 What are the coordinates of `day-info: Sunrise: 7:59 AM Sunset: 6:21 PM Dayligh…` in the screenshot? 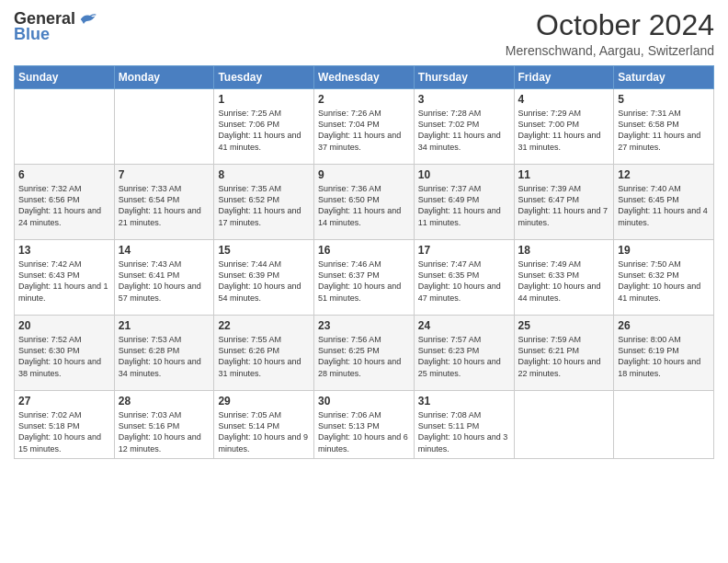 It's located at (564, 357).